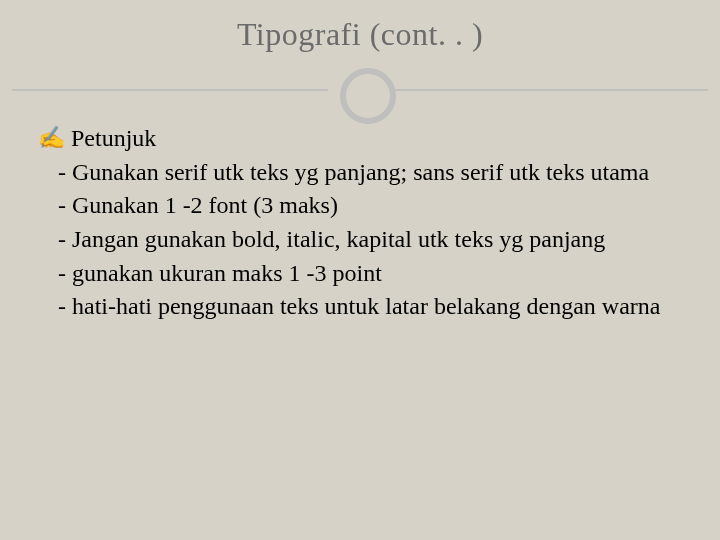  What do you see at coordinates (370, 274) in the screenshot?
I see `list-item: - gunakan ukuran maks 1 -3 point` at bounding box center [370, 274].